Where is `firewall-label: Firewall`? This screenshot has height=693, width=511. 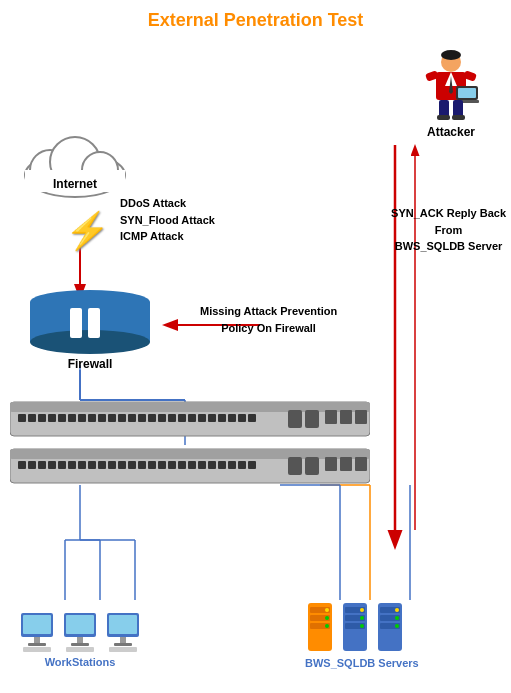 firewall-label: Firewall is located at coordinates (90, 364).